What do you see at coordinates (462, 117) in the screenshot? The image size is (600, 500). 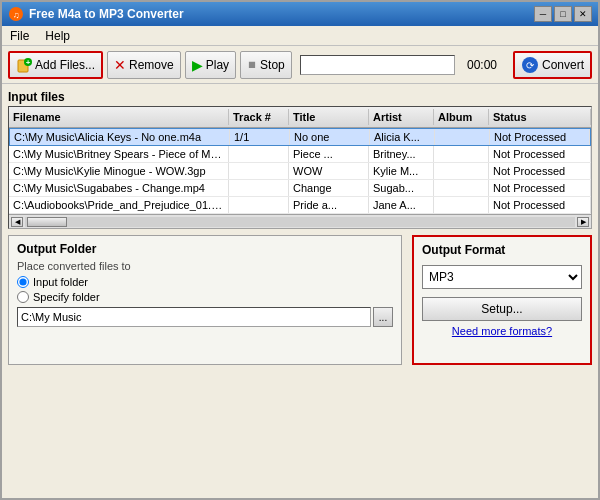 I see `col-album: Album` at bounding box center [462, 117].